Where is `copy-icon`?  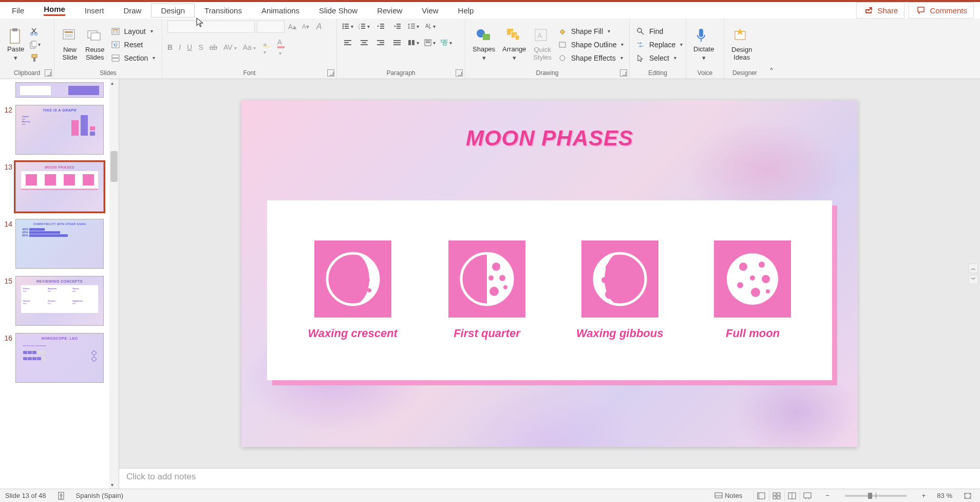 copy-icon is located at coordinates (35, 45).